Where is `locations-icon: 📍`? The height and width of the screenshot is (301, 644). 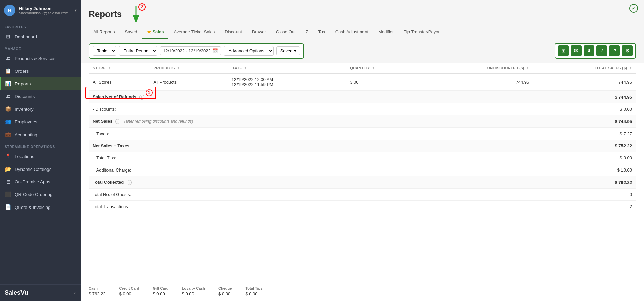
locations-icon: 📍 is located at coordinates (8, 156).